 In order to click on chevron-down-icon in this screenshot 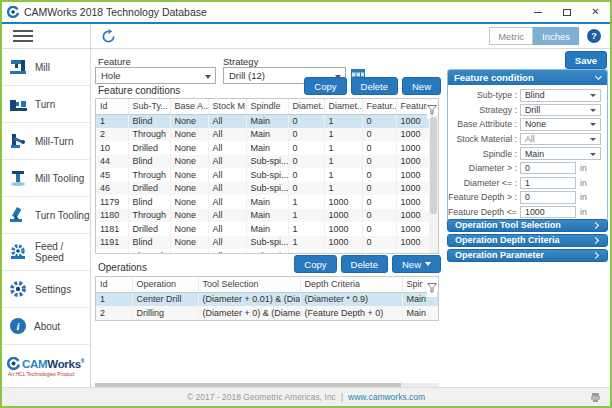, I will do `click(593, 154)`.